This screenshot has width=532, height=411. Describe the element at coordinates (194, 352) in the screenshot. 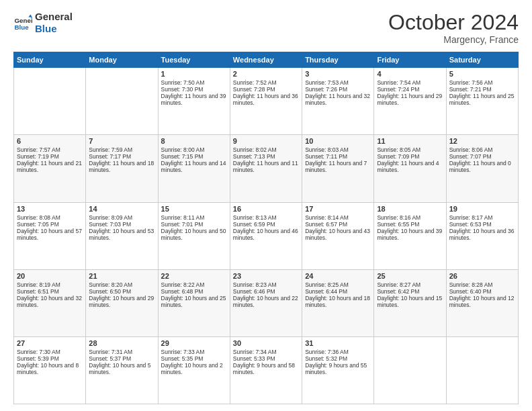

I see `day-content-line: Sunrise: 7:33 AM` at that location.